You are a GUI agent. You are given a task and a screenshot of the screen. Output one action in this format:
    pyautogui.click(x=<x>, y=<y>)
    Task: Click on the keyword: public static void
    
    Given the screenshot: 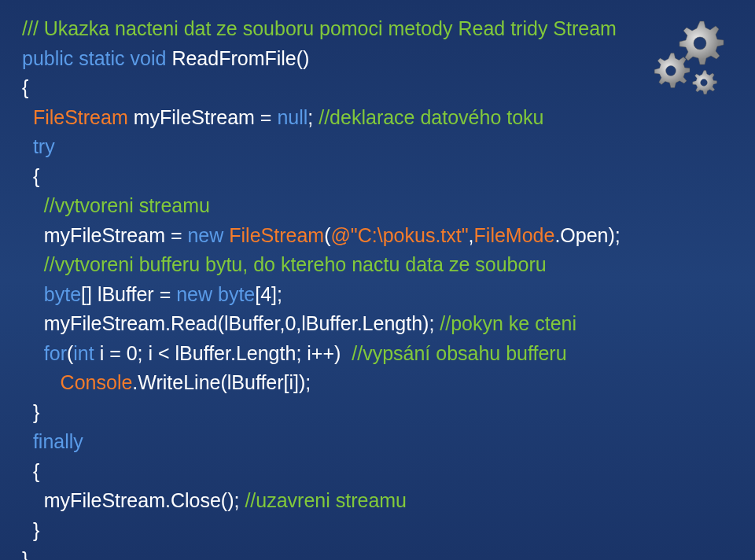 What is the action you would take?
    pyautogui.click(x=97, y=58)
    